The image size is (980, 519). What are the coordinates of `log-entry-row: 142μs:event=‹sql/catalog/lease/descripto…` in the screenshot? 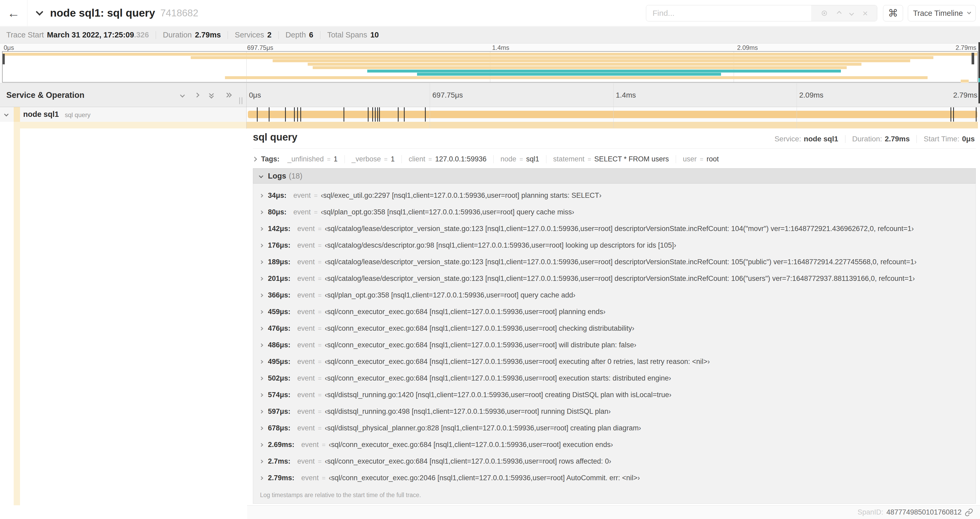 It's located at (614, 229).